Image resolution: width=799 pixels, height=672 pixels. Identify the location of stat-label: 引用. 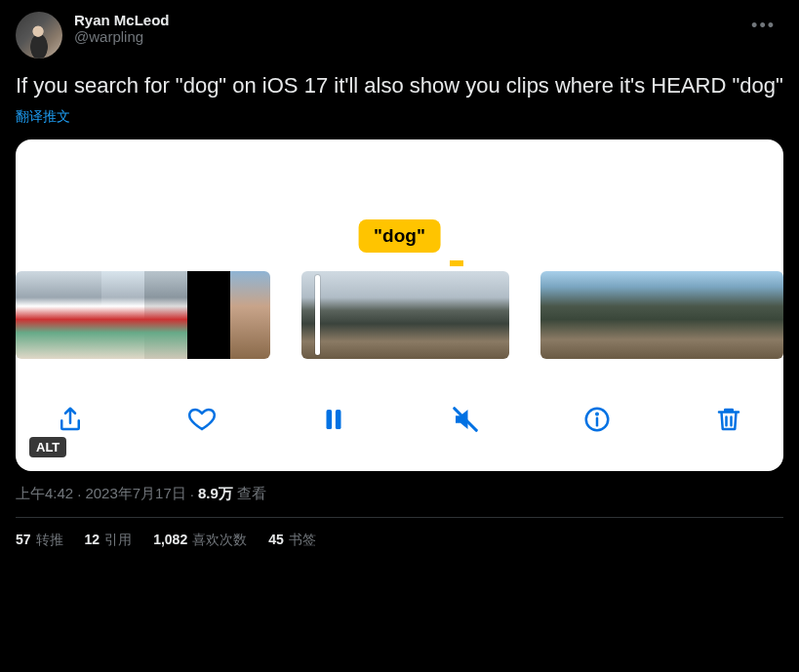
(118, 540).